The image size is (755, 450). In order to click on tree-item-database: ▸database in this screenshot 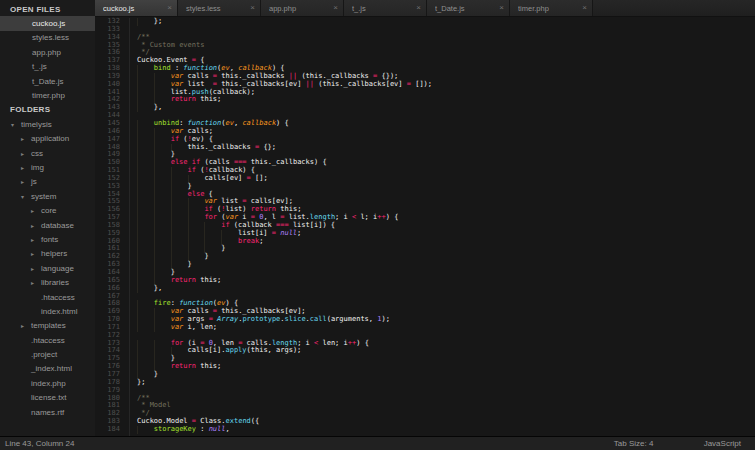, I will do `click(48, 225)`.